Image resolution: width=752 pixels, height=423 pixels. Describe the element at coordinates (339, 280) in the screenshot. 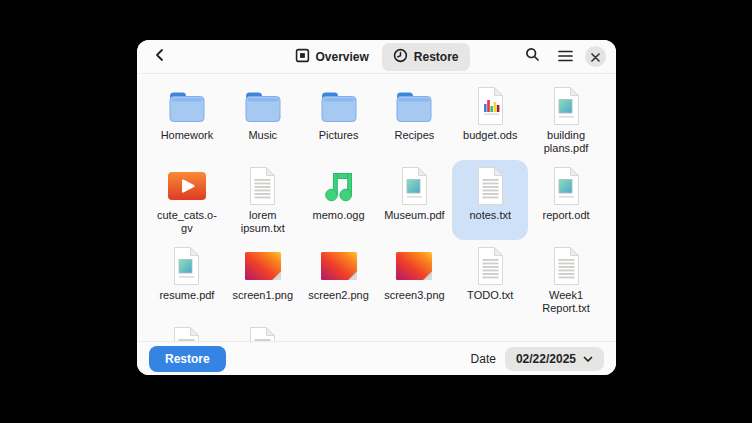

I see `file-item: screen2.png` at that location.